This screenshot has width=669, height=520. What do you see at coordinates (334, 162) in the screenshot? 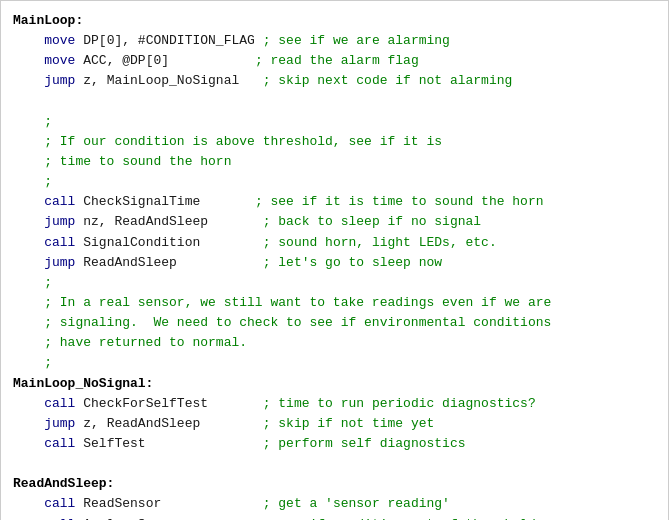
I see `comment-line: ; time to sound the horn` at bounding box center [334, 162].